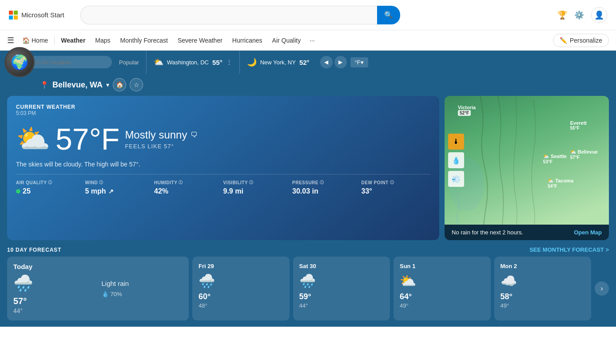 The image size is (616, 364). Describe the element at coordinates (543, 266) in the screenshot. I see `mon-label: Mon 2` at that location.